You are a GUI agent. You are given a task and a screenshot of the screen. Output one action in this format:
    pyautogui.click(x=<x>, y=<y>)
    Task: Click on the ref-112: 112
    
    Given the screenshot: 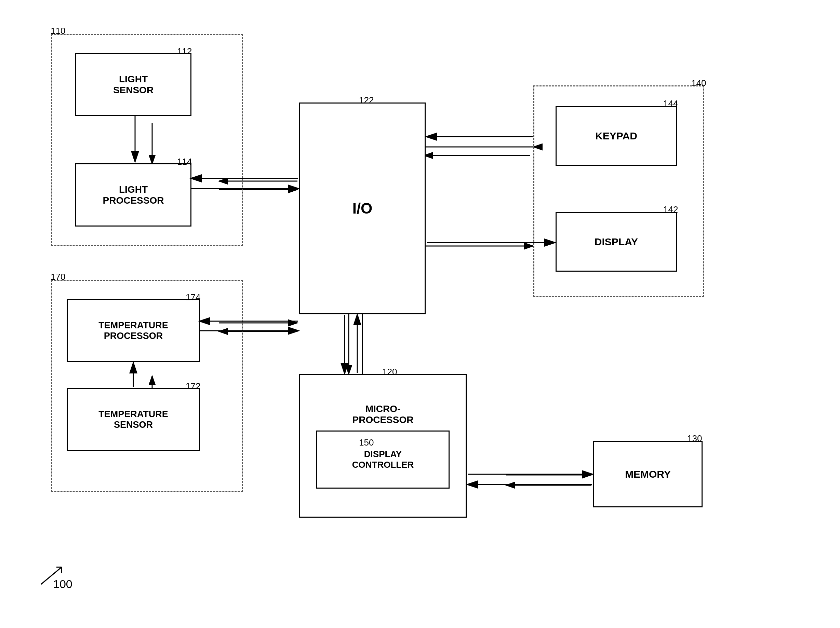 What is the action you would take?
    pyautogui.click(x=185, y=52)
    